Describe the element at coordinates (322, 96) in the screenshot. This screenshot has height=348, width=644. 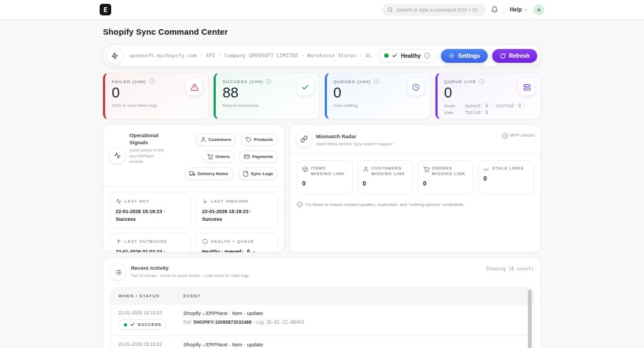
I see `stat-cards-row: FAILED (24H) 0 Click to view failed logs…` at that location.